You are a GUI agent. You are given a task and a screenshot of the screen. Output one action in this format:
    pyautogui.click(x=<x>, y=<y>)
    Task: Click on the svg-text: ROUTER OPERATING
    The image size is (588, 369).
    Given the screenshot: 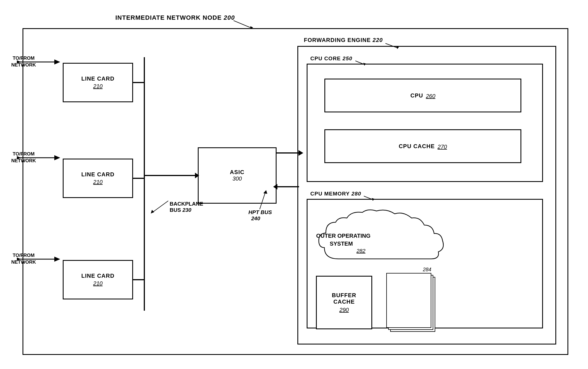 What is the action you would take?
    pyautogui.click(x=343, y=236)
    